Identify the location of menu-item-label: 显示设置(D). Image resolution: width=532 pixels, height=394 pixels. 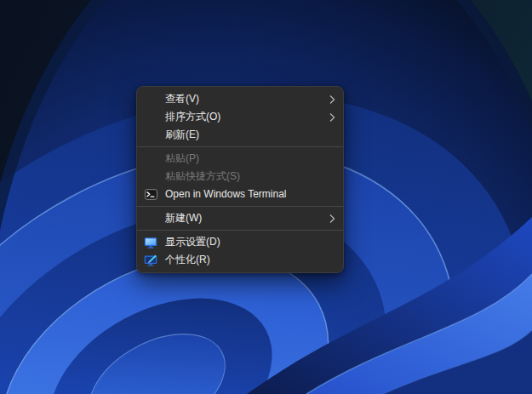
(192, 242).